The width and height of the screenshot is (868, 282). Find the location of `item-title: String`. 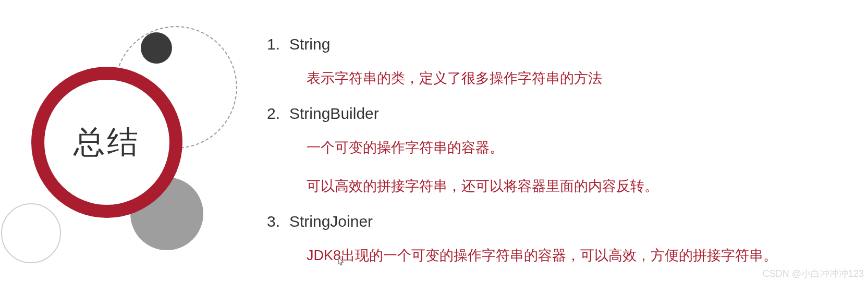

item-title: String is located at coordinates (307, 44).